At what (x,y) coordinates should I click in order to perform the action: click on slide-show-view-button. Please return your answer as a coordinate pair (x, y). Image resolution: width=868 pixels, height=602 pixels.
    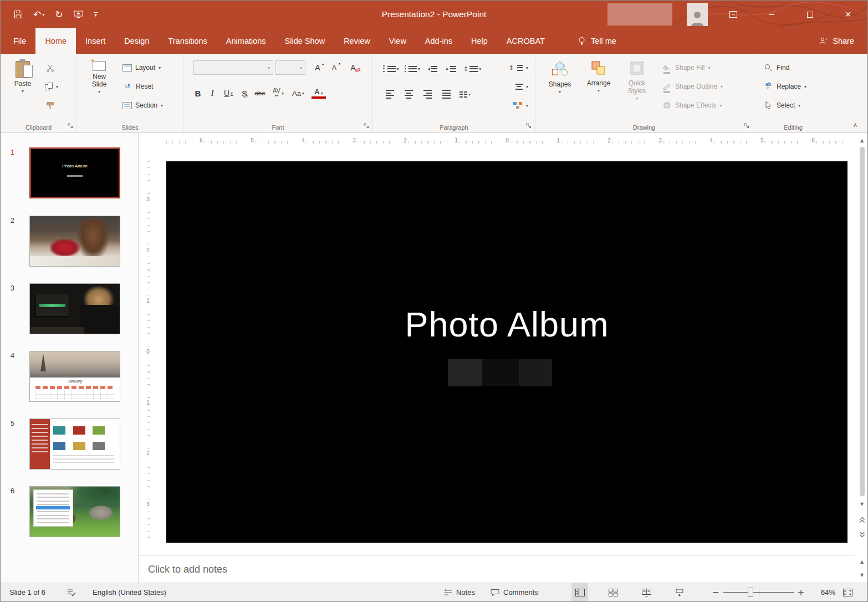
    Looking at the image, I should click on (680, 592).